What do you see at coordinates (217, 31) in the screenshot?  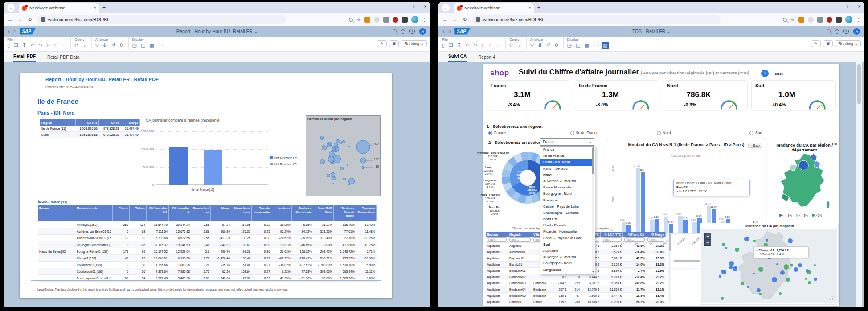 I see `document-title: Report - Hour by Hour BU- Retail FR ⌄` at bounding box center [217, 31].